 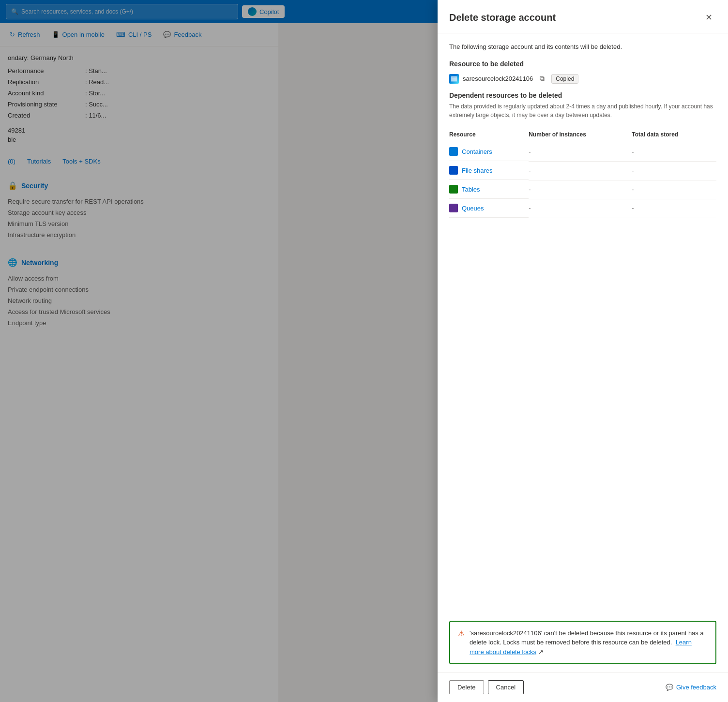 What do you see at coordinates (583, 687) in the screenshot?
I see `panel-footer: Delete Cancel 💬 Give feedback` at bounding box center [583, 687].